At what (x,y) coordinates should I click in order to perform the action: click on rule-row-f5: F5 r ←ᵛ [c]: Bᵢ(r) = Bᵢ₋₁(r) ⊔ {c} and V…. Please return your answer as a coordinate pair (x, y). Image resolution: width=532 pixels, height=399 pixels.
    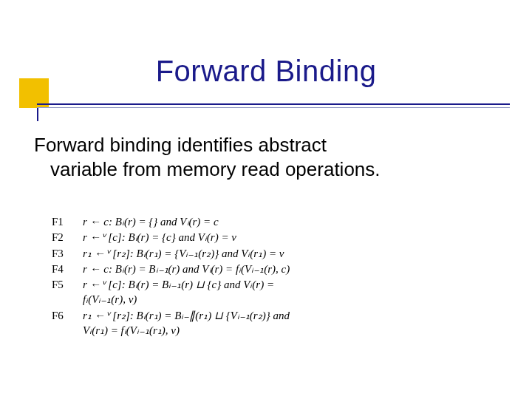
    Looking at the image, I should click on (174, 293).